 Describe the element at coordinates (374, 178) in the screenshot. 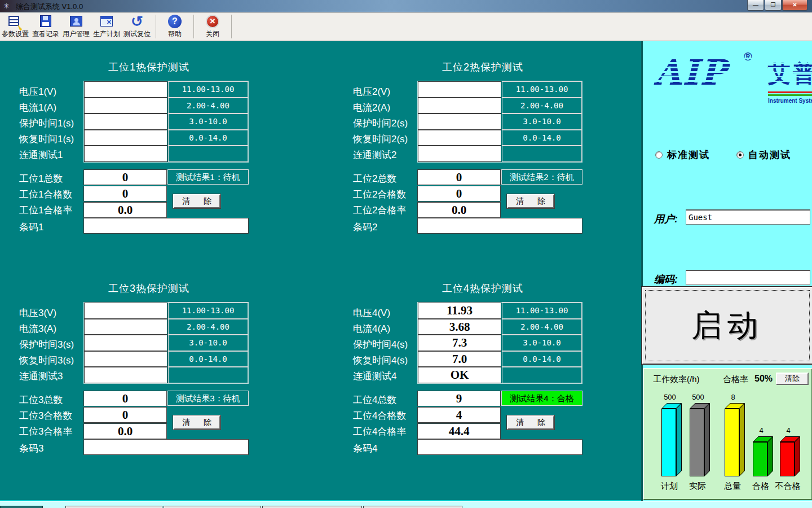

I see `total-label: 工位2总数` at that location.